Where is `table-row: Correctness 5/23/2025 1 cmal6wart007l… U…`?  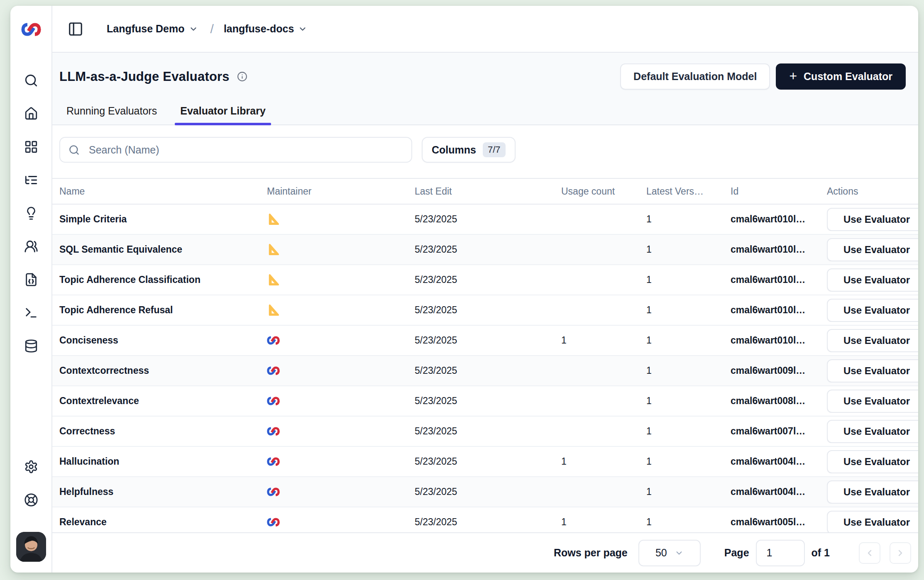
table-row: Correctness 5/23/2025 1 cmal6wart007l… U… is located at coordinates (485, 431).